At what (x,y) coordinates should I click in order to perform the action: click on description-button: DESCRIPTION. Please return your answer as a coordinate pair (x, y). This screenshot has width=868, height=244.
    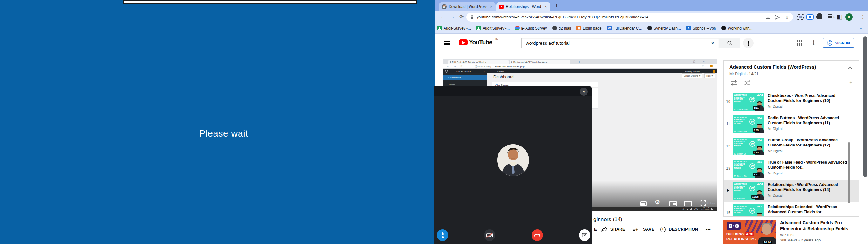
    Looking at the image, I should click on (683, 229).